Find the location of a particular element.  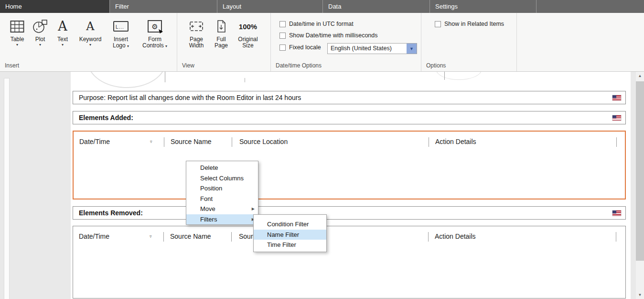

related-items-checkbox-label: Show in Related Items is located at coordinates (474, 24).